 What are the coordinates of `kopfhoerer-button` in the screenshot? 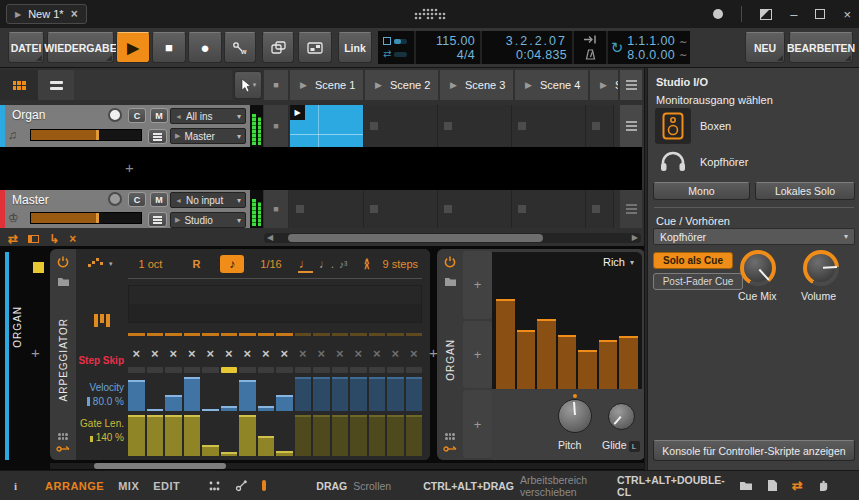 It's located at (673, 162).